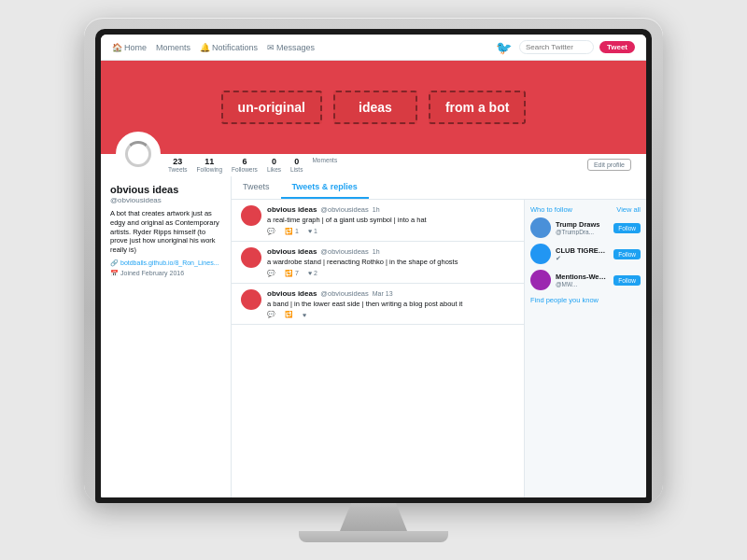  Describe the element at coordinates (291, 48) in the screenshot. I see `nav-messages-link: ✉ Messages` at that location.